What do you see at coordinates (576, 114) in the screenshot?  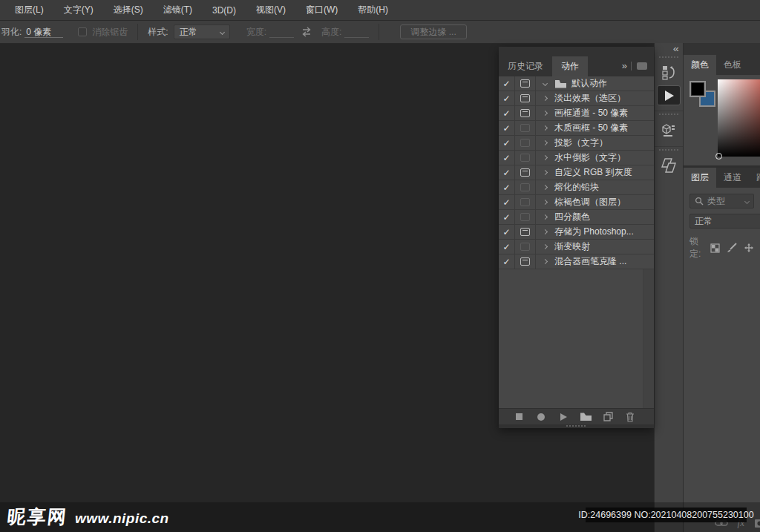 I see `action-row: ✓ 画框通道 - 50 像素` at bounding box center [576, 114].